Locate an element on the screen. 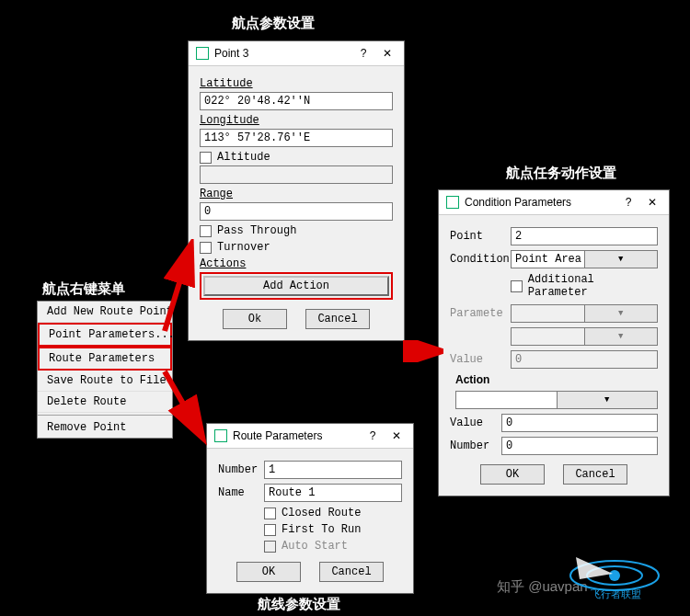 The height and width of the screenshot is (616, 690). additional-parameter-checkbox is located at coordinates (517, 287).